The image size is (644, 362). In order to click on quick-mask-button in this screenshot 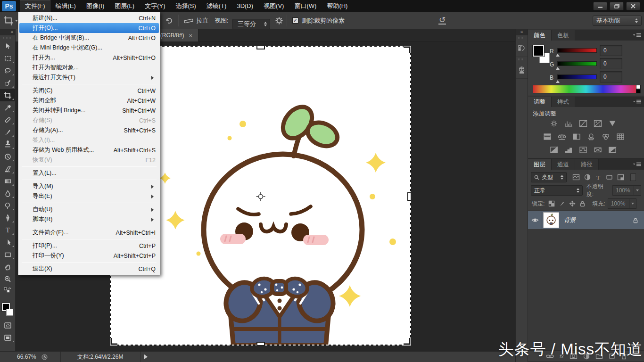, I will do `click(8, 325)`.